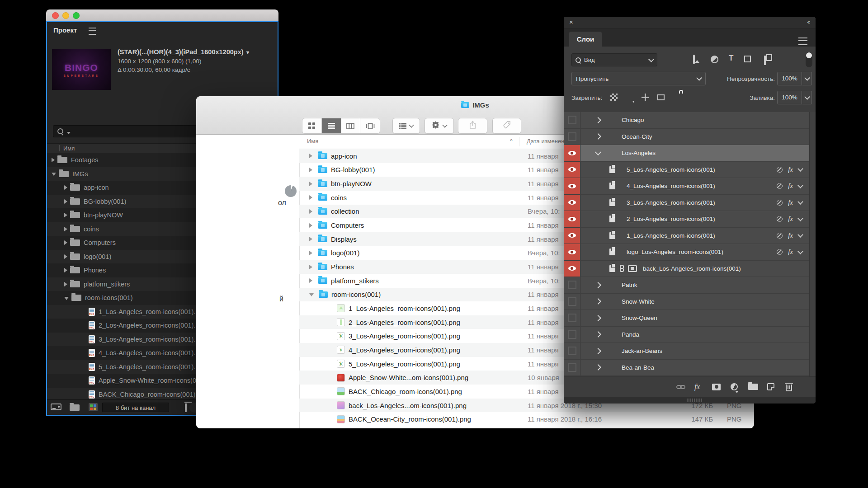  I want to click on composition-preview-thumbnail: BINGO SUPERSTARS, so click(81, 70).